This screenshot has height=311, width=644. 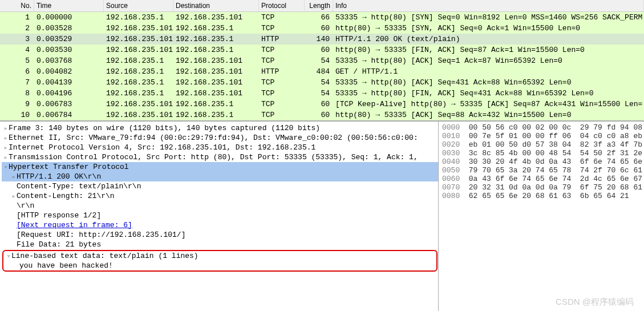 I want to click on highlighted-section: Line-based text data: text/plain (1 line…, so click(x=220, y=261).